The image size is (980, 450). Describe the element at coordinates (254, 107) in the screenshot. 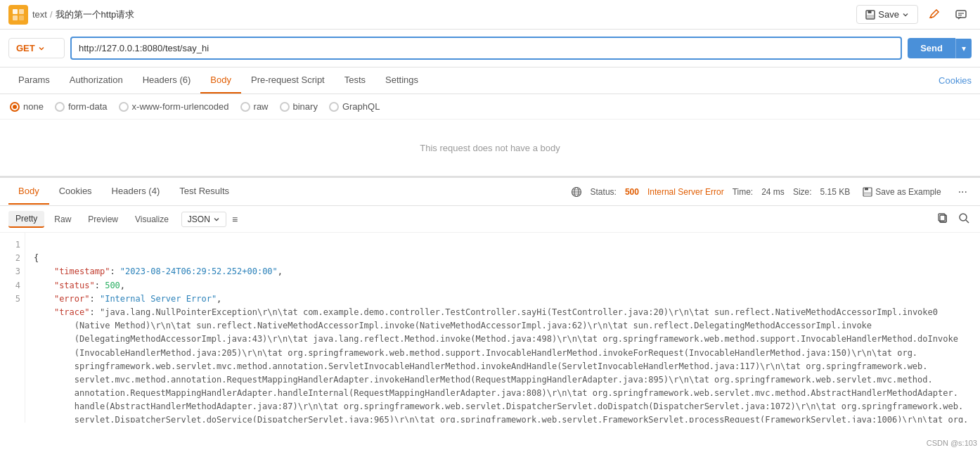

I see `option-raw: raw` at that location.